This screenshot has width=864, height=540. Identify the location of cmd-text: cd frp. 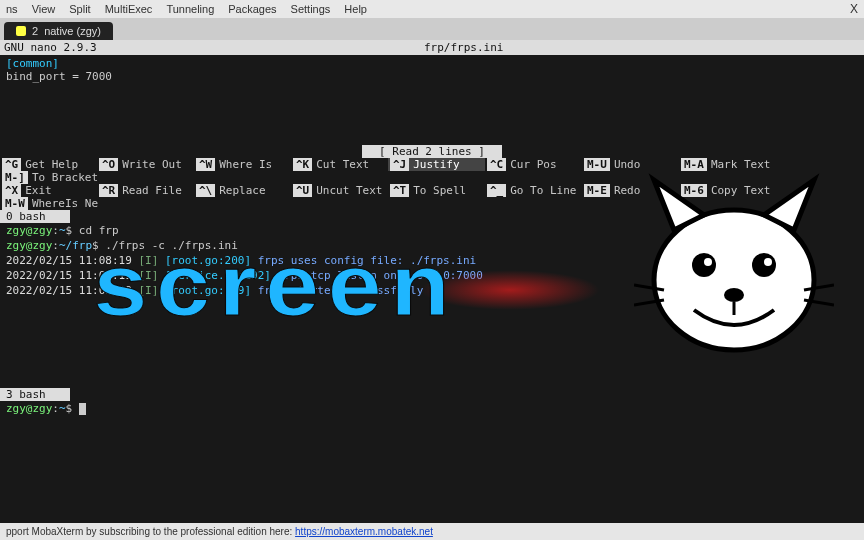
(99, 230).